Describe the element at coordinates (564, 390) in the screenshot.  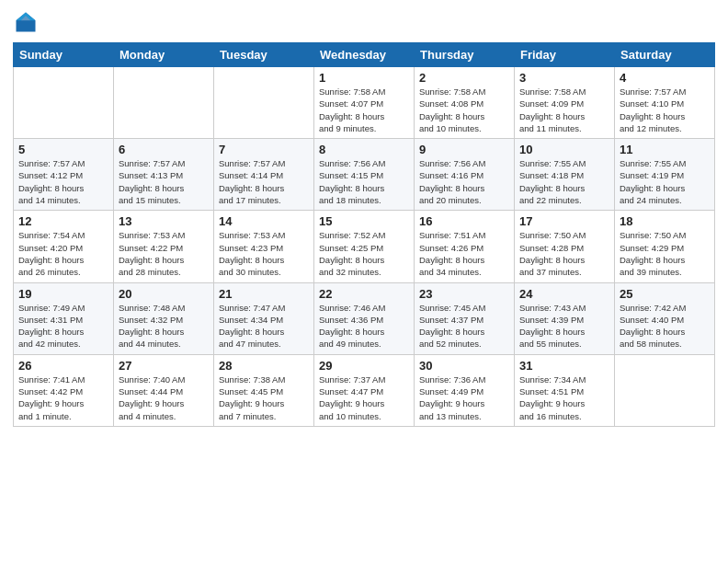
I see `calendar-cell: 31Sunrise: 7:34 AM Sunset: 4:51 PM Dayli…` at that location.